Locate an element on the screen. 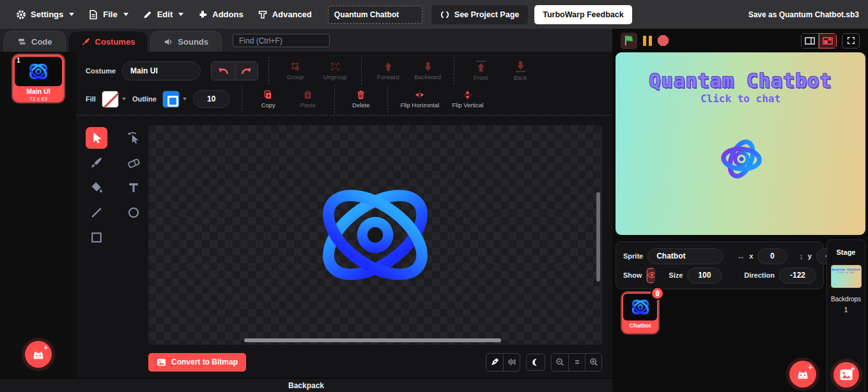 The height and width of the screenshot is (392, 868). stage-panel: Stage Quantam Chatbot Click to chat Back… is located at coordinates (846, 315).